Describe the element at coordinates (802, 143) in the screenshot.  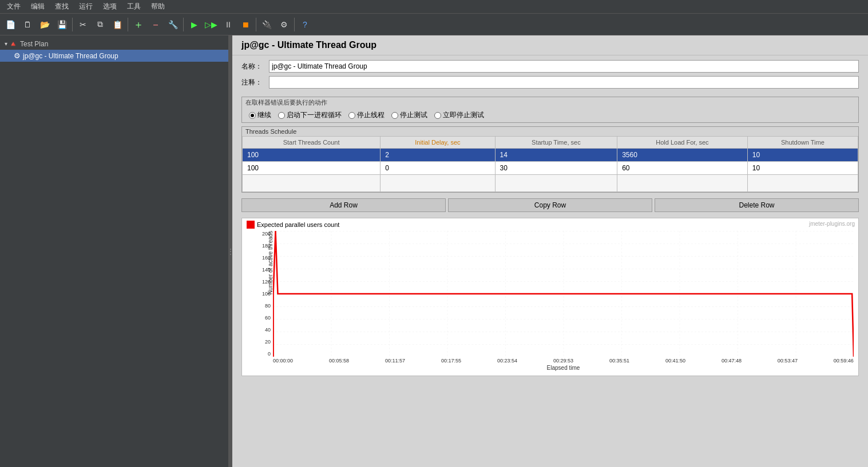
I see `col-shutdown: Shutdown Time` at that location.